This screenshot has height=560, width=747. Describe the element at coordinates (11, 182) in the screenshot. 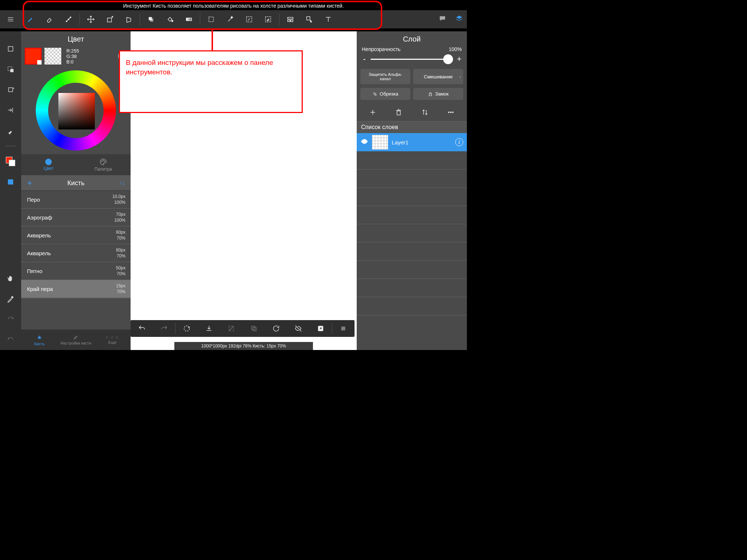

I see `reference-icon` at that location.